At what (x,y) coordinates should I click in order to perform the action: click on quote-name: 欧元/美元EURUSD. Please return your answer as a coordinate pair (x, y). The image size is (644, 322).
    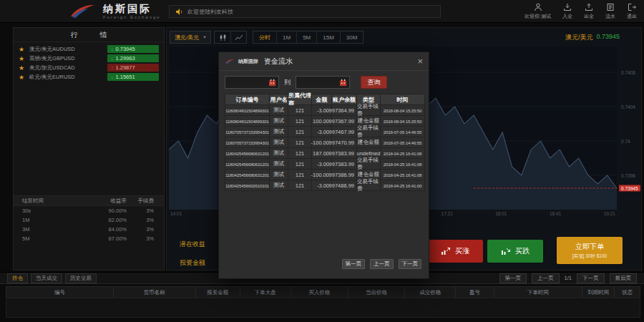
    Looking at the image, I should click on (69, 77).